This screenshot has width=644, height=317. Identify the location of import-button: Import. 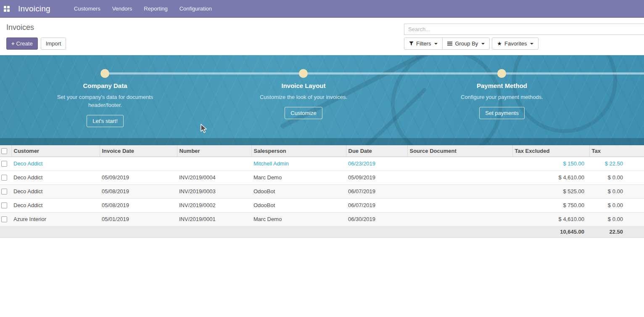
(54, 44).